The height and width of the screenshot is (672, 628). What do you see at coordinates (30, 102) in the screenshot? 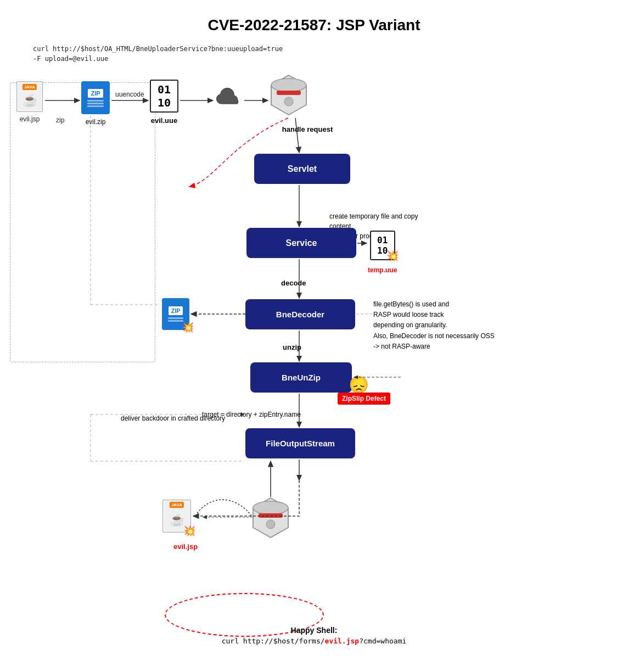
I see `evil-jsp-icon: JAVA ☕ evil.jsp` at bounding box center [30, 102].